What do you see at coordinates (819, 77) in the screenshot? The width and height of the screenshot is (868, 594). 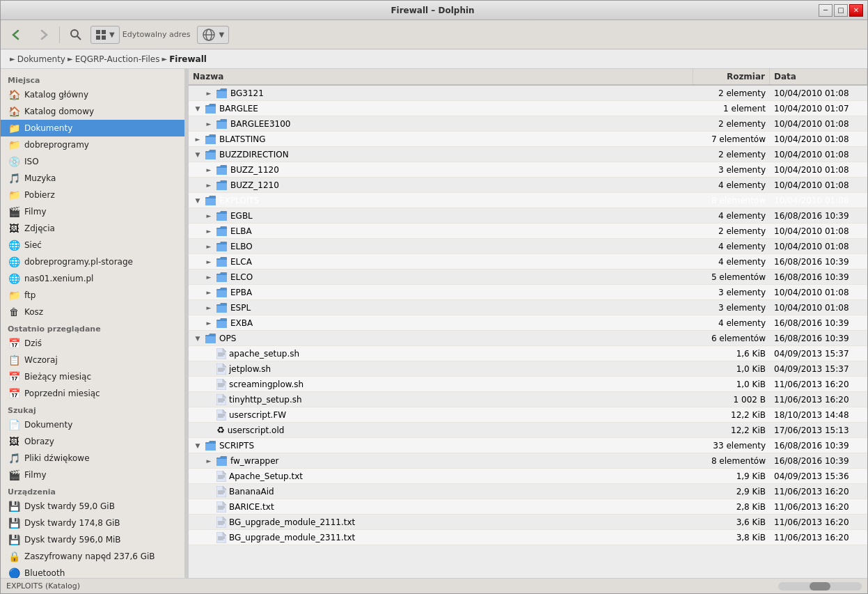 I see `col-header-date: Data` at bounding box center [819, 77].